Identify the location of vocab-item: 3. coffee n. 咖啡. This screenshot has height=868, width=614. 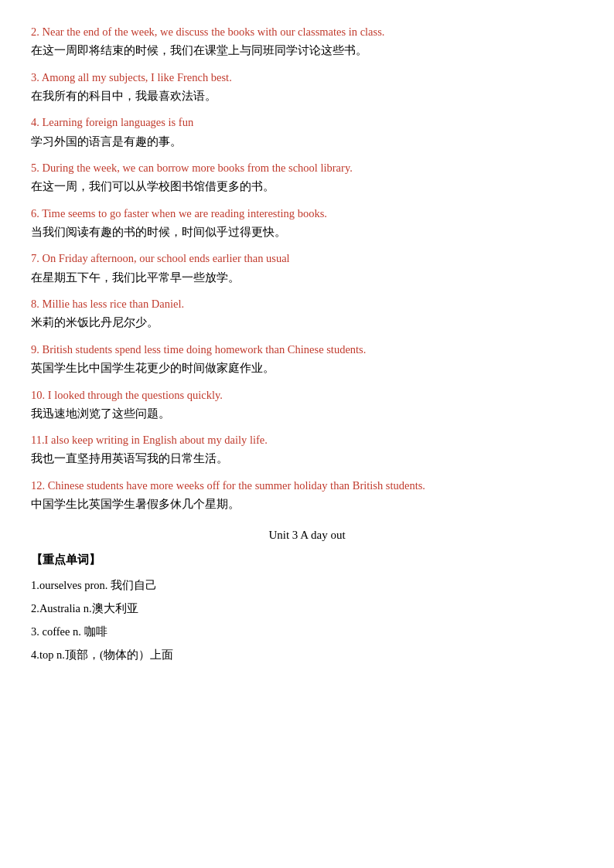
(307, 631).